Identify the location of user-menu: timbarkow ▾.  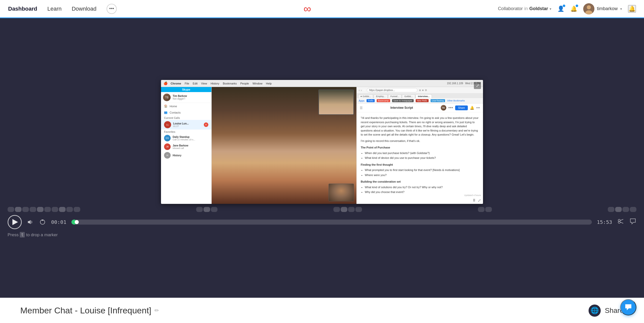
(602, 9).